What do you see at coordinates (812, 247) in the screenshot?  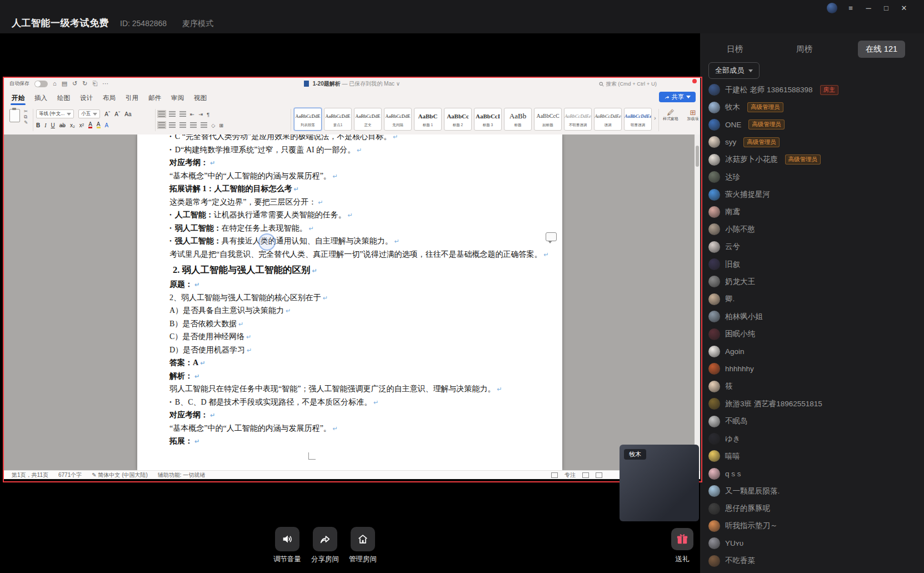 I see `member-row: 云兮` at bounding box center [812, 247].